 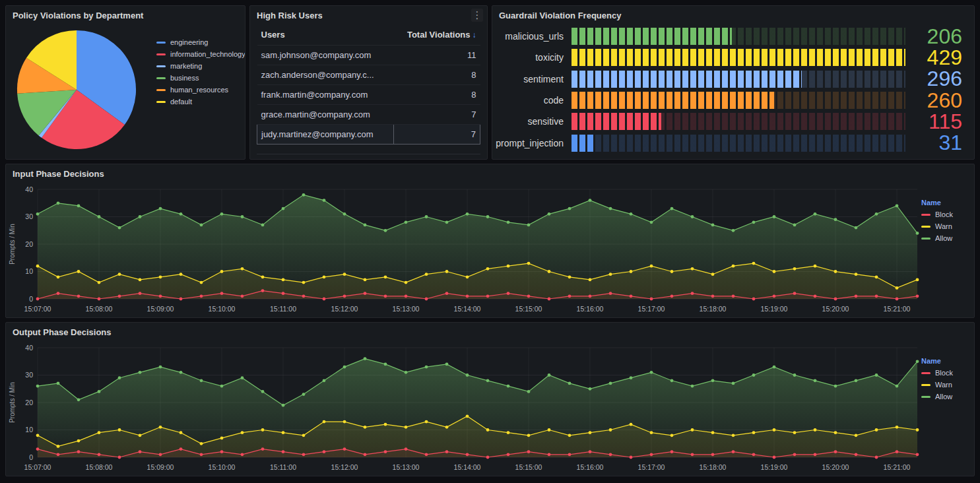 What do you see at coordinates (369, 115) in the screenshot?
I see `table-row: grace.martin@company.com7` at bounding box center [369, 115].